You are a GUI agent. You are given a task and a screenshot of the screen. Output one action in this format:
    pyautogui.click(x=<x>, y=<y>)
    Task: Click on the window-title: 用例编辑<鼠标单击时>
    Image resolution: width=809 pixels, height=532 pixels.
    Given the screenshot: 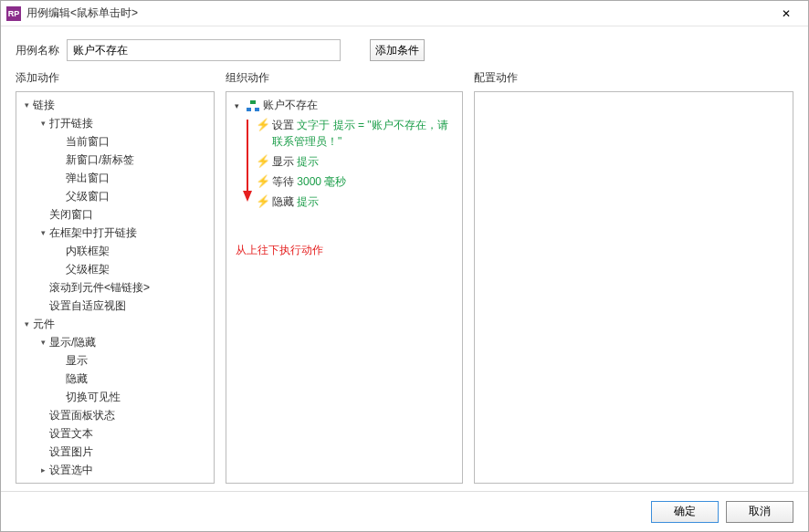 What is the action you would take?
    pyautogui.click(x=397, y=13)
    